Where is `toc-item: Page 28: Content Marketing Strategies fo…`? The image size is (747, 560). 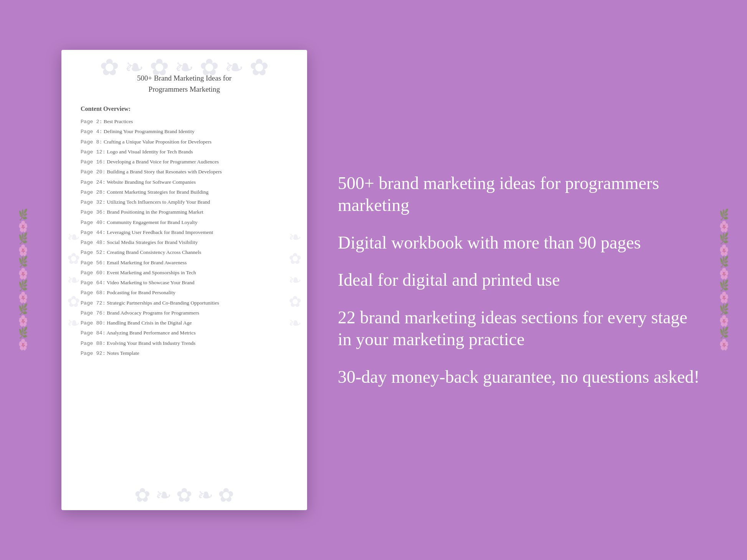 toc-item: Page 28: Content Marketing Strategies fo… is located at coordinates (184, 193).